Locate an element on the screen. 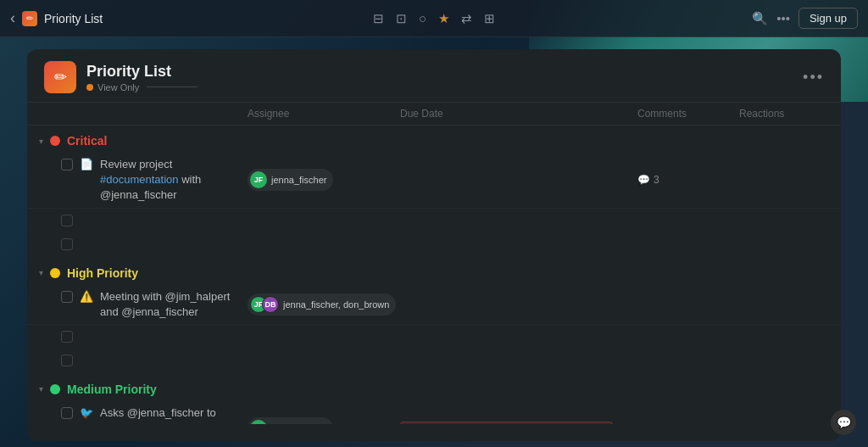 This screenshot has height=447, width=868. task-text: Asks @jenna_fischer to assign action ite… is located at coordinates (174, 415).